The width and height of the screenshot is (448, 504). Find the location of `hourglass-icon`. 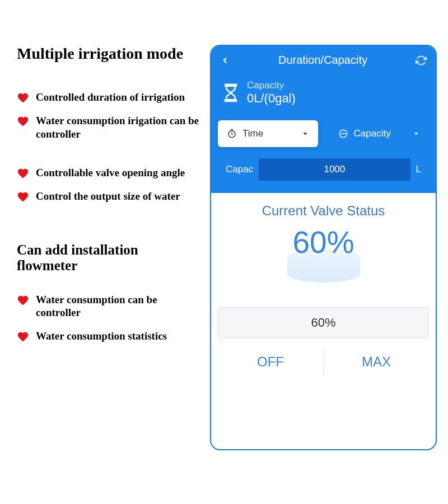

hourglass-icon is located at coordinates (231, 93).